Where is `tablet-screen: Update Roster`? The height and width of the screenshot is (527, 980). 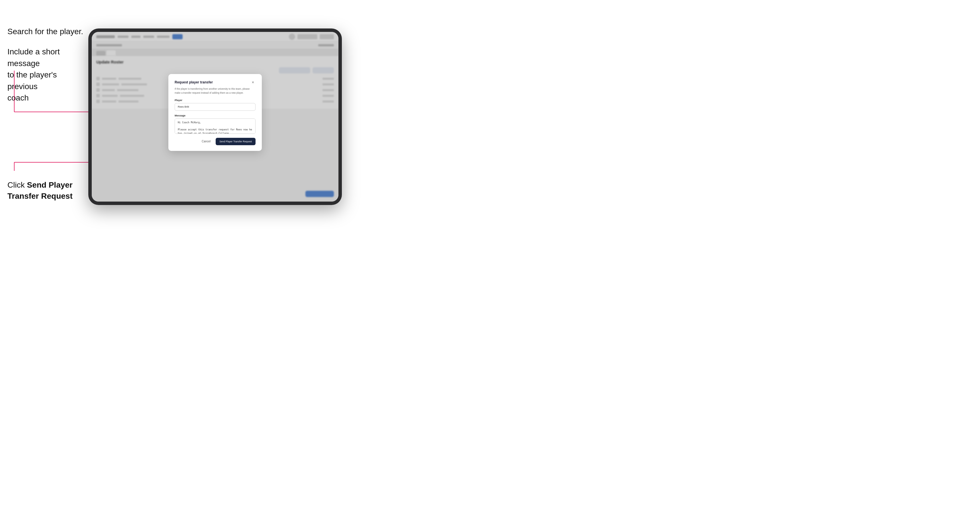 tablet-screen: Update Roster is located at coordinates (215, 117).